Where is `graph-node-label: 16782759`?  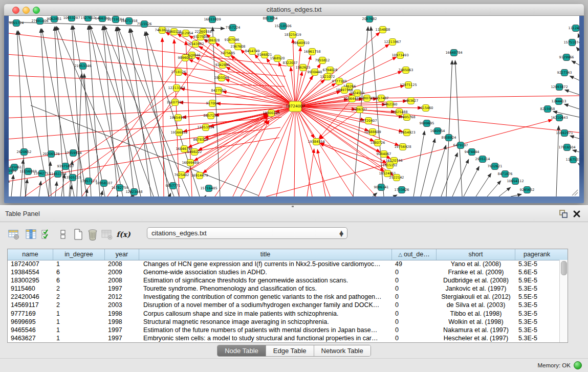 graph-node-label: 16782759 is located at coordinates (120, 188).